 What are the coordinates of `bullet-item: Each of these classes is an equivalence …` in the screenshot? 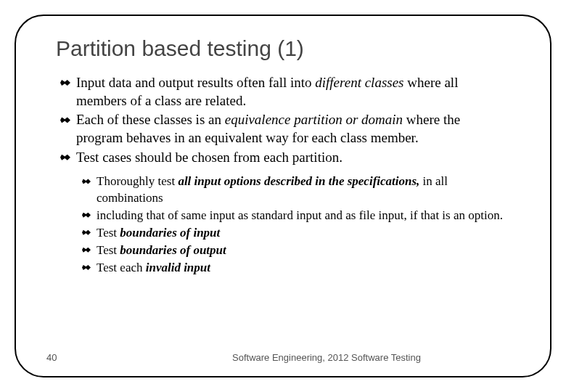 It's located at (285, 129).